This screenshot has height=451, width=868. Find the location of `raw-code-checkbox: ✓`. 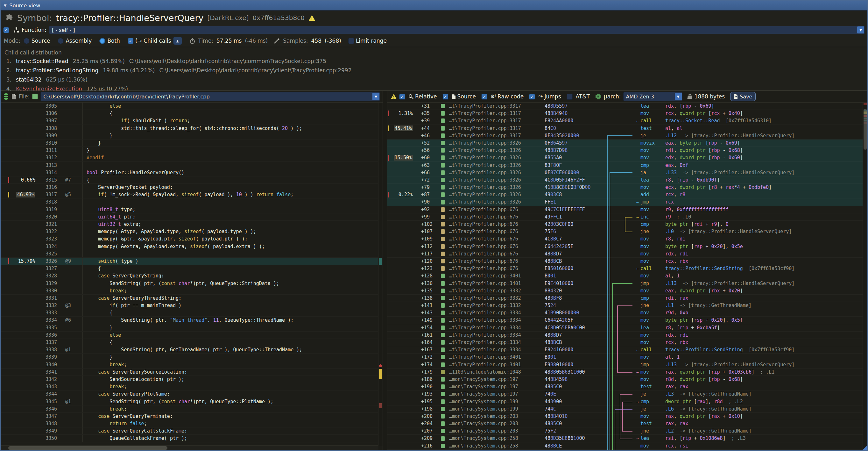

raw-code-checkbox: ✓ is located at coordinates (484, 97).